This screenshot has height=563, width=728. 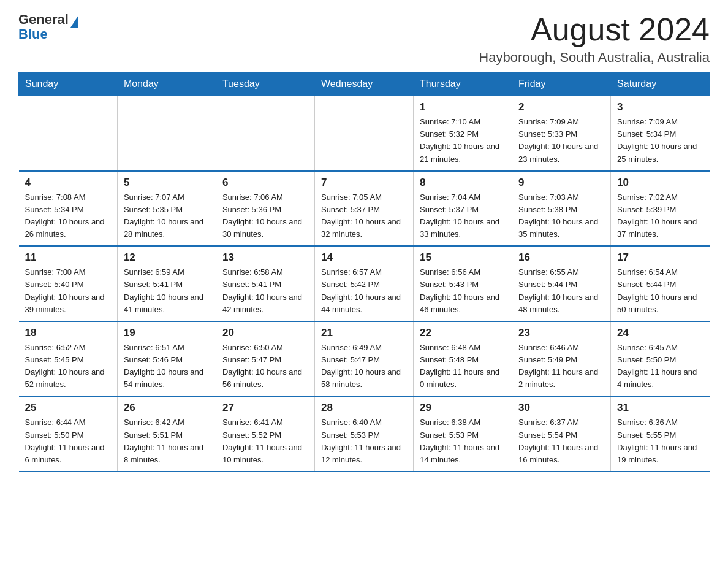 What do you see at coordinates (364, 283) in the screenshot?
I see `calendar-cell: 14Sunrise: 6:57 AMSunset: 5:42 PMDayligh…` at bounding box center [364, 283].